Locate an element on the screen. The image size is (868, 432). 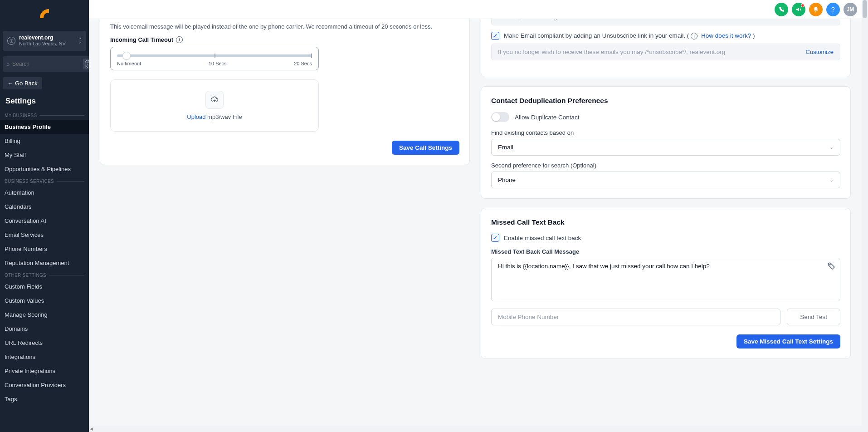
search-icon: ⌕ is located at coordinates (8, 64).